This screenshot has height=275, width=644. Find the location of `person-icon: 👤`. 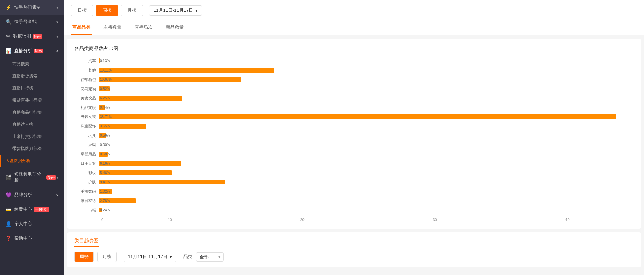

person-icon: 👤 is located at coordinates (8, 224).